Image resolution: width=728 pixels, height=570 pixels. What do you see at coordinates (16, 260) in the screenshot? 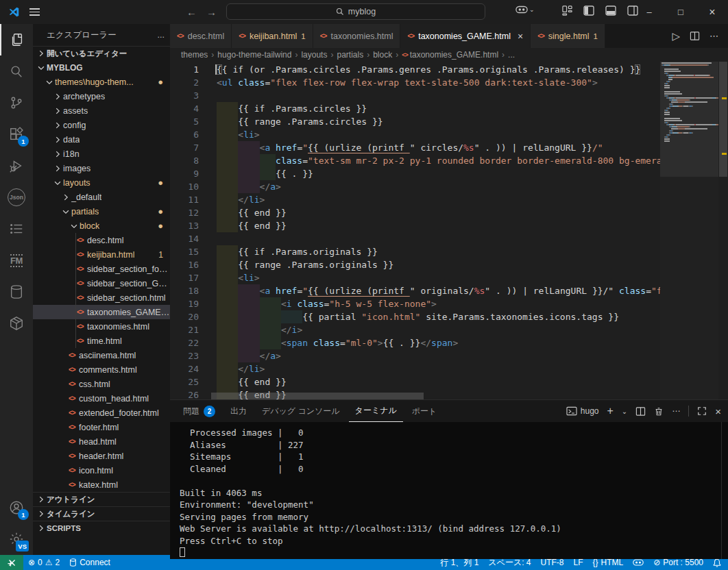
I see `activity-front-matter-icon: FM` at bounding box center [16, 260].